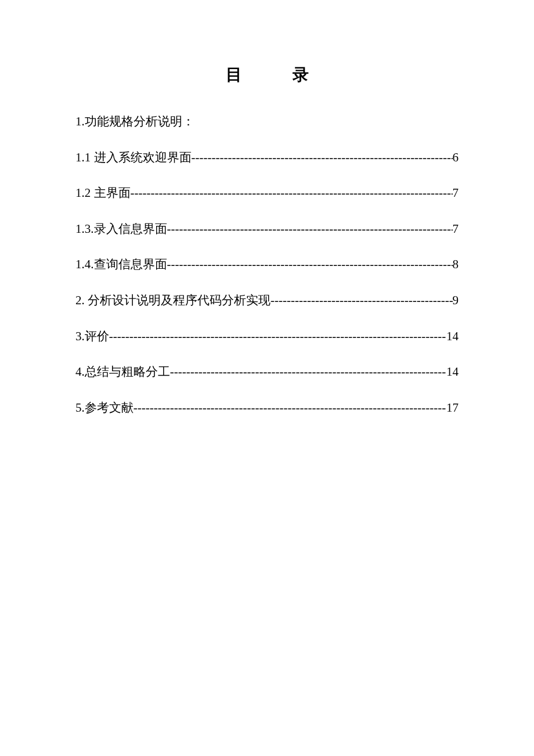 This screenshot has width=534, height=756. I want to click on toc-title: 目 录, so click(267, 75).